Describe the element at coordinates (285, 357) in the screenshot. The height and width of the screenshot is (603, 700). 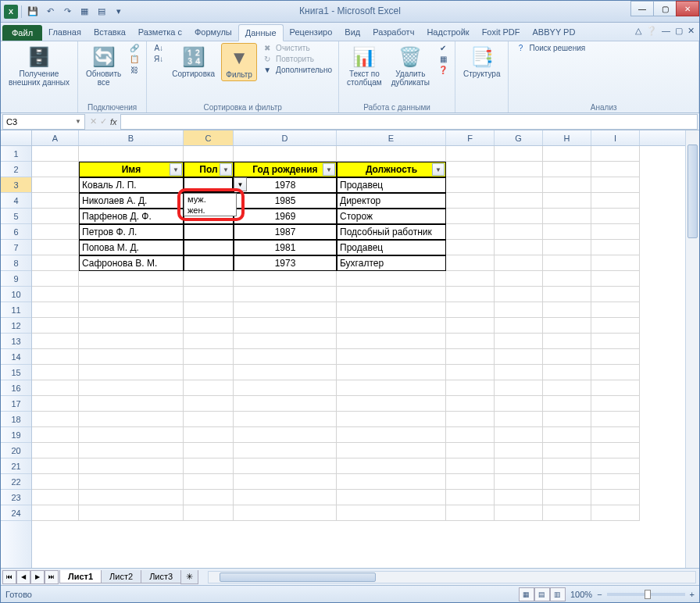
I see `cell-D14` at that location.